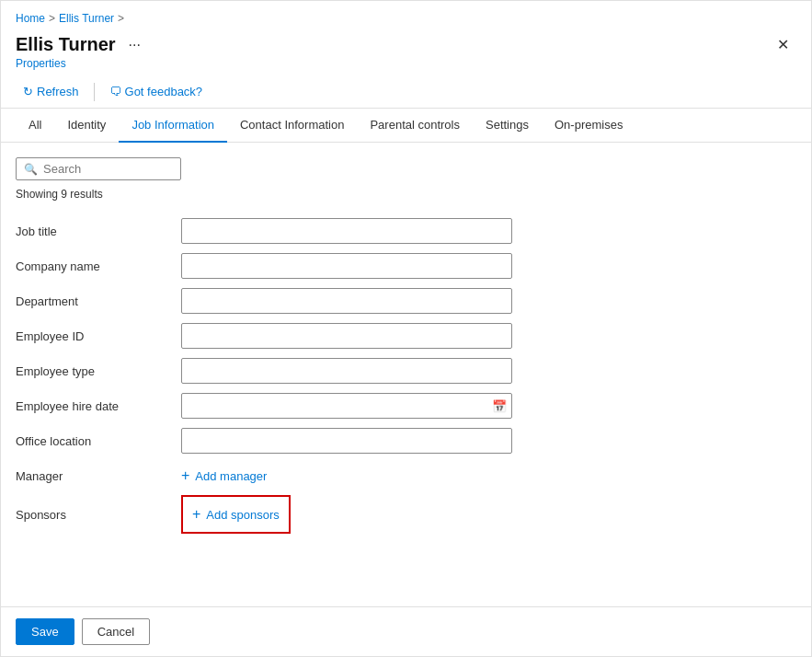 Image resolution: width=812 pixels, height=657 pixels. Describe the element at coordinates (508, 125) in the screenshot. I see `tab-settings: Settings` at that location.